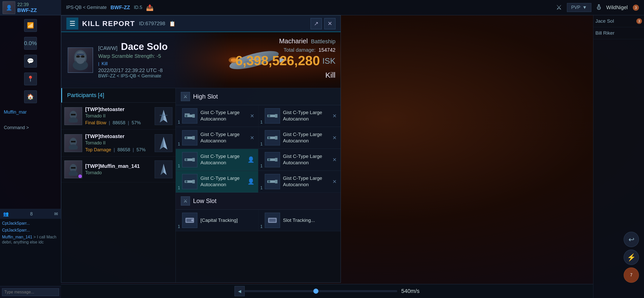 The width and height of the screenshot is (644, 298). What do you see at coordinates (217, 160) in the screenshot?
I see `eq-item-5: 1 Gist C-Type Large Autocannon 👤` at bounding box center [217, 160].